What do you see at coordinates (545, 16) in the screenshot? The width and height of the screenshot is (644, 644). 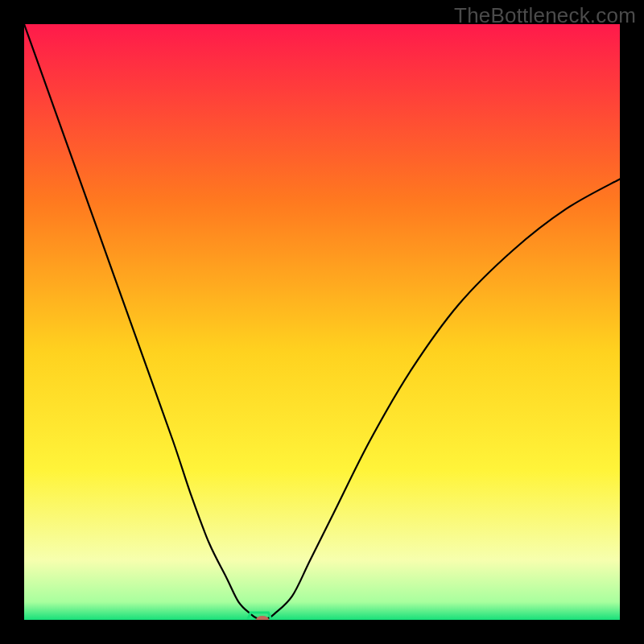 I see `watermark-text: TheBottleneck.com` at bounding box center [545, 16].